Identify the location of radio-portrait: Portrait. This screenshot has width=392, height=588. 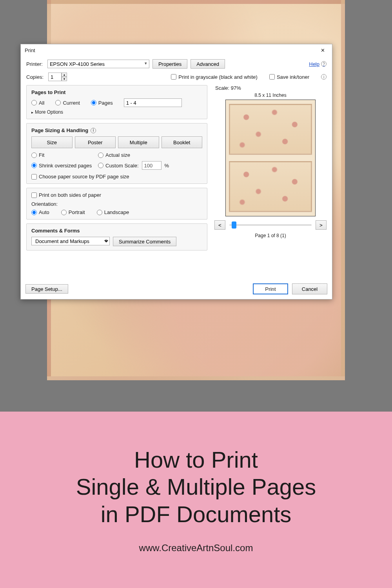
(73, 212).